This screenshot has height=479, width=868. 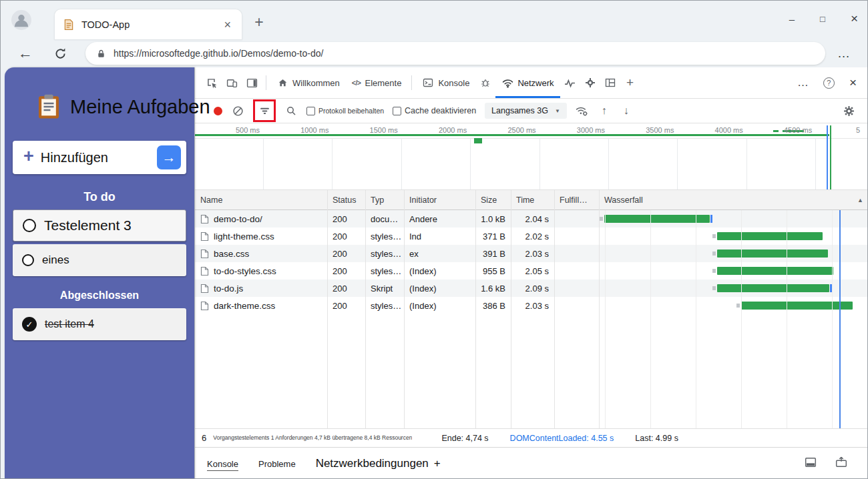 What do you see at coordinates (531, 271) in the screenshot?
I see `table-row: to-do-styles.css200styles…(Index)955 B2.…` at bounding box center [531, 271].